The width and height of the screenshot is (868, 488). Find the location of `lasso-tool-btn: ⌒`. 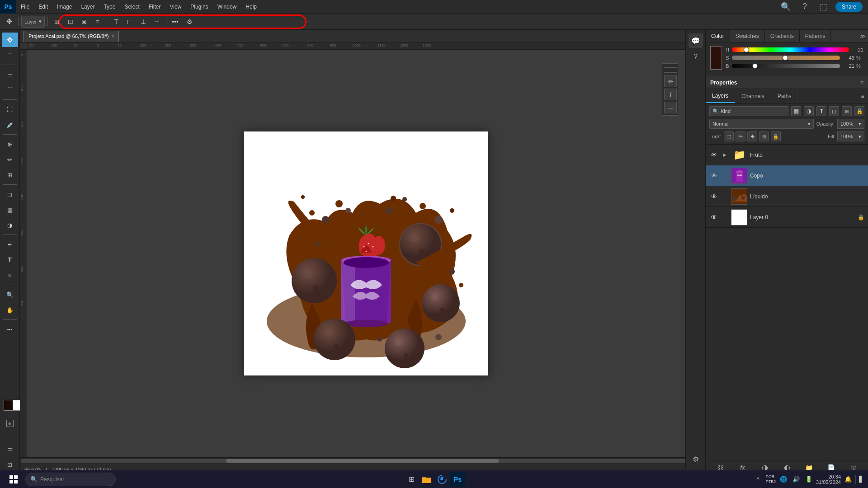

lasso-tool-btn: ⌒ is located at coordinates (10, 90).